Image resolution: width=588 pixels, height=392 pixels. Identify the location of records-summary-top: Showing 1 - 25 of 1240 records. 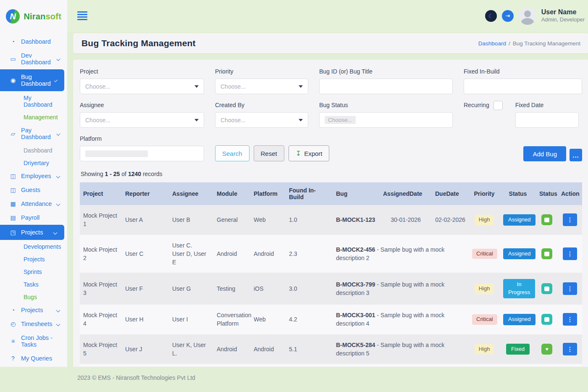
(331, 174).